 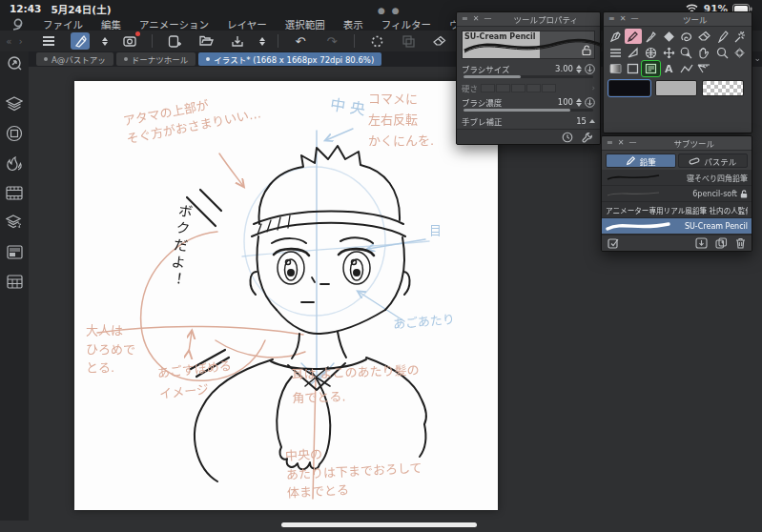 What do you see at coordinates (80, 41) in the screenshot?
I see `current-tool-button` at bounding box center [80, 41].